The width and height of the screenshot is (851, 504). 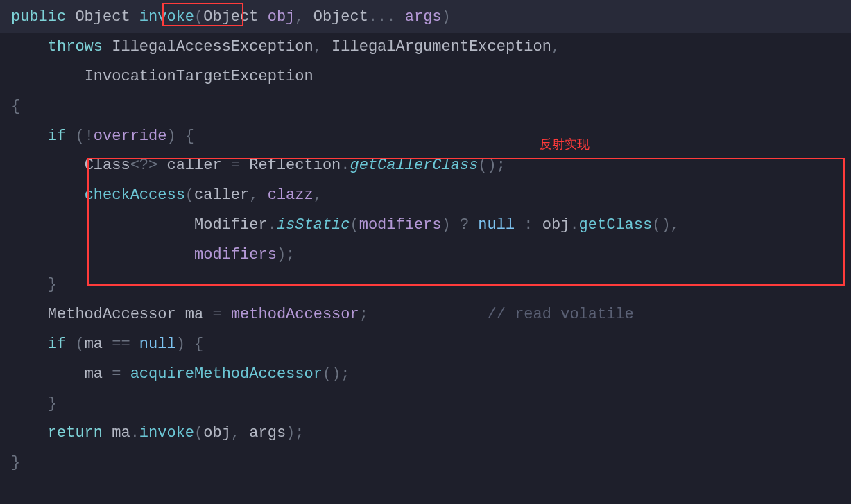 I want to click on code-line-5: if (!override) {, so click(x=426, y=137).